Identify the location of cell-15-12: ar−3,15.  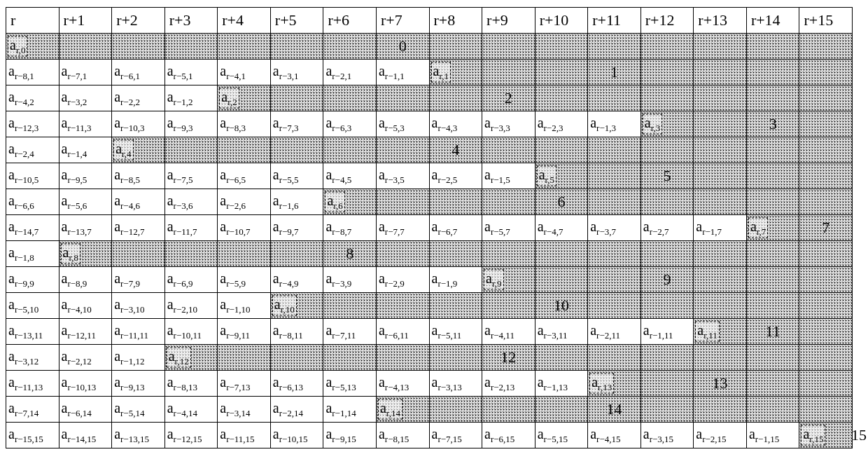
(667, 436).